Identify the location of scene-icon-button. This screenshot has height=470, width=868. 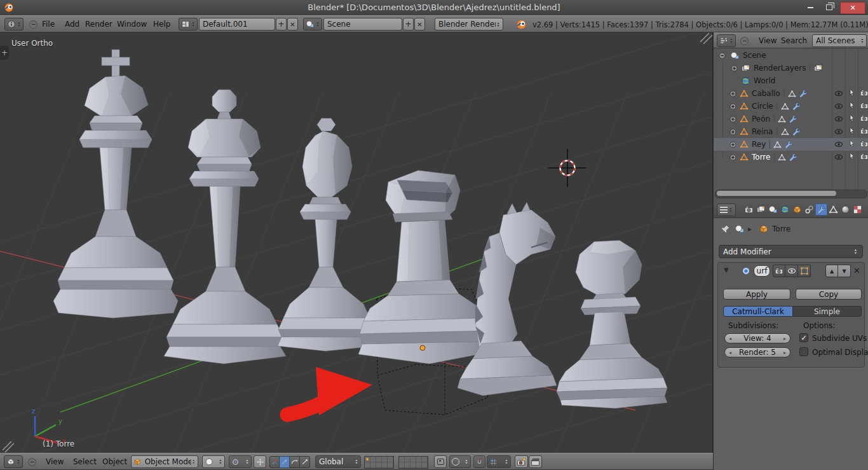
(313, 24).